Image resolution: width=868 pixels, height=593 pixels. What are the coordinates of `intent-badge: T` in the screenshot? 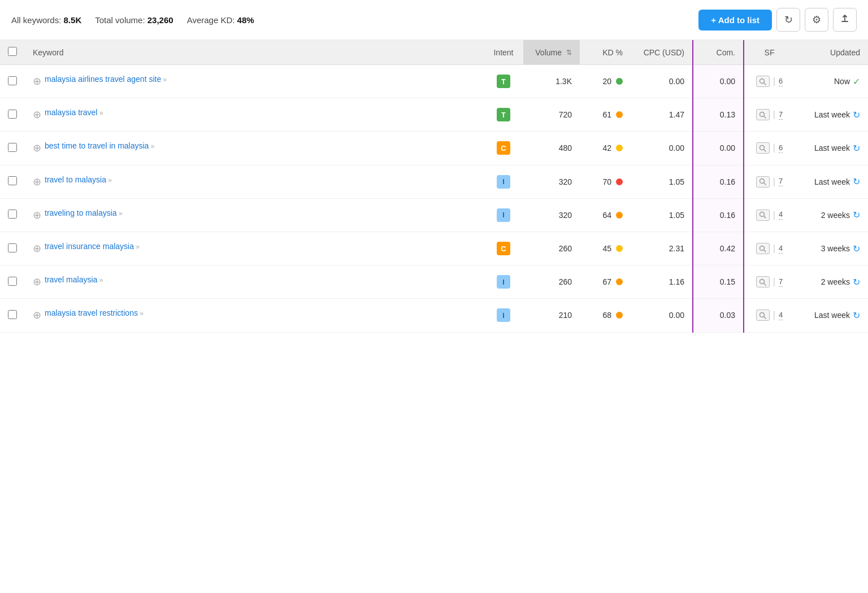 It's located at (504, 81).